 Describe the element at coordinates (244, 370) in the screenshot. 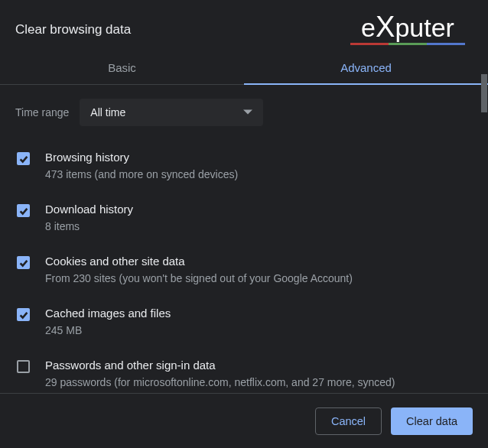

I see `option-row: Passwords and other sign-in data29 passw…` at that location.